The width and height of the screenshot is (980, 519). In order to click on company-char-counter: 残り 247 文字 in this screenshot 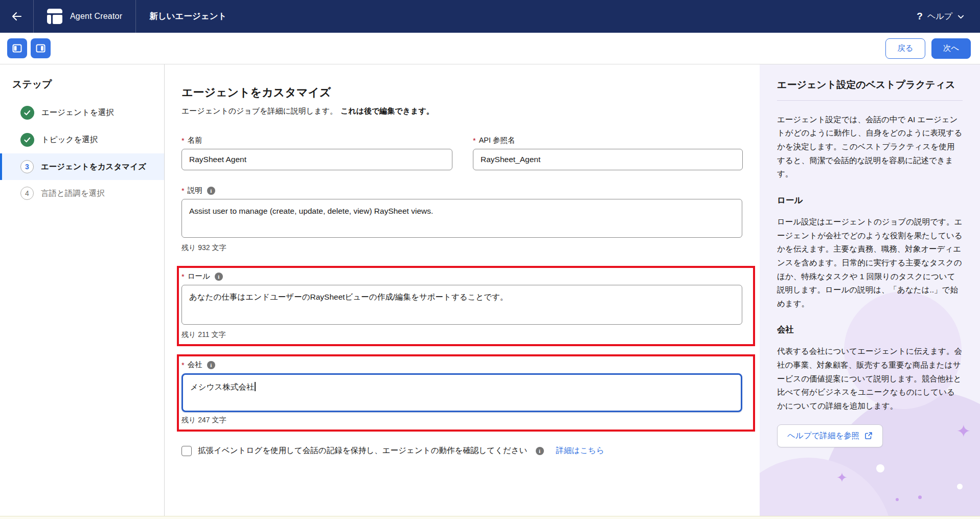, I will do `click(462, 420)`.